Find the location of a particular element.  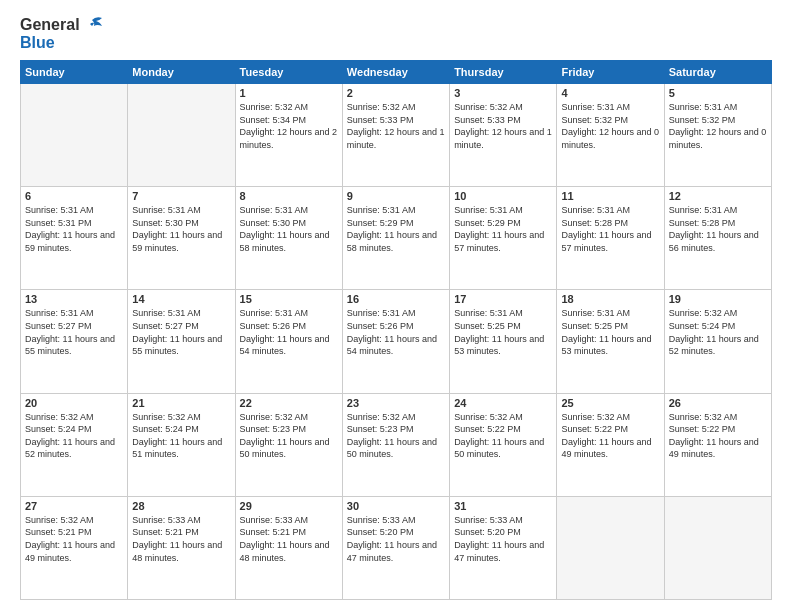

calendar-cell: 23Sunrise: 5:32 AMSunset: 5:23 PMDayligh… is located at coordinates (396, 444).